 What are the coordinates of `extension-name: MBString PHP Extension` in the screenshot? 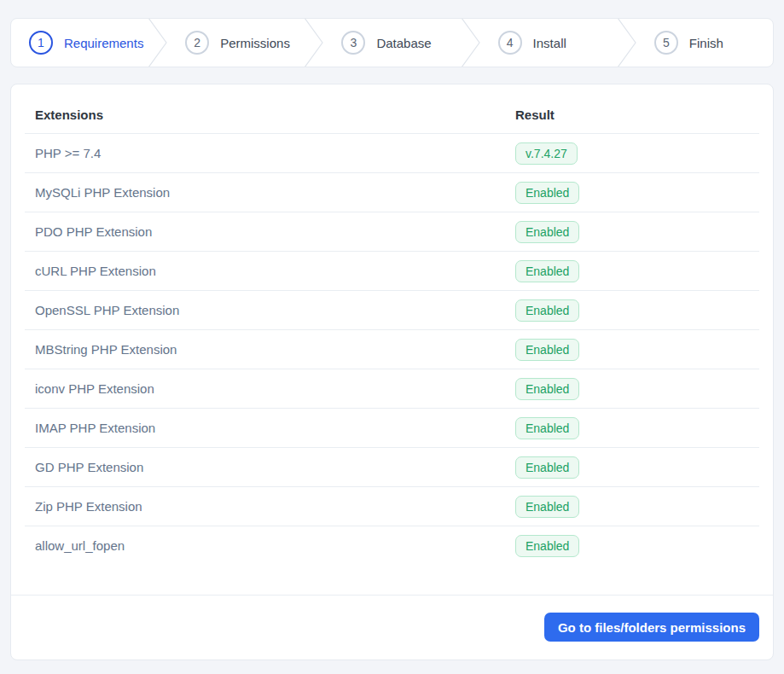 It's located at (264, 350).